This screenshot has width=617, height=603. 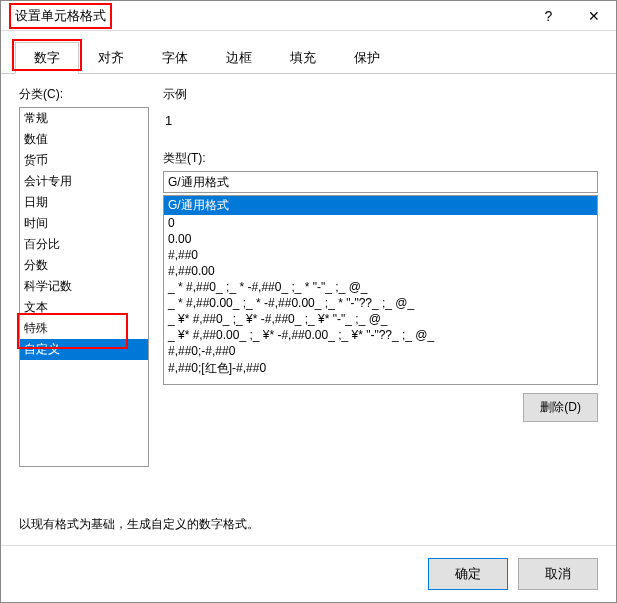 I want to click on tab-fill: 填充, so click(x=303, y=58).